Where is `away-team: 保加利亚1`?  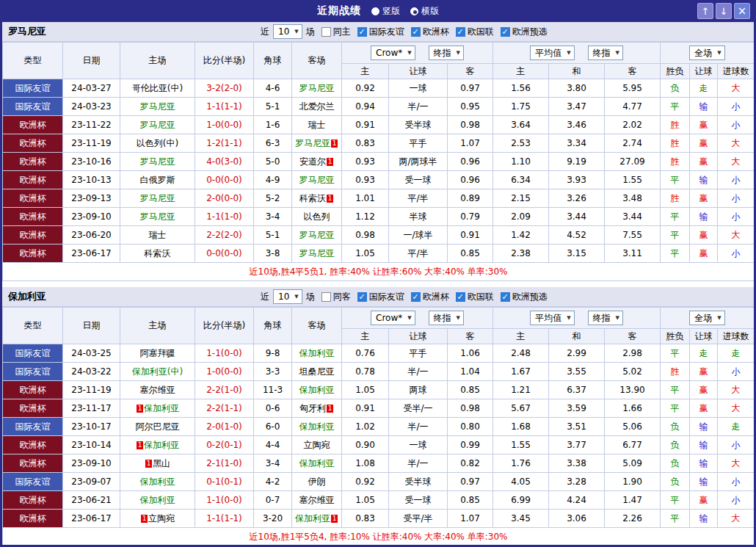 away-team: 保加利亚1 is located at coordinates (317, 518).